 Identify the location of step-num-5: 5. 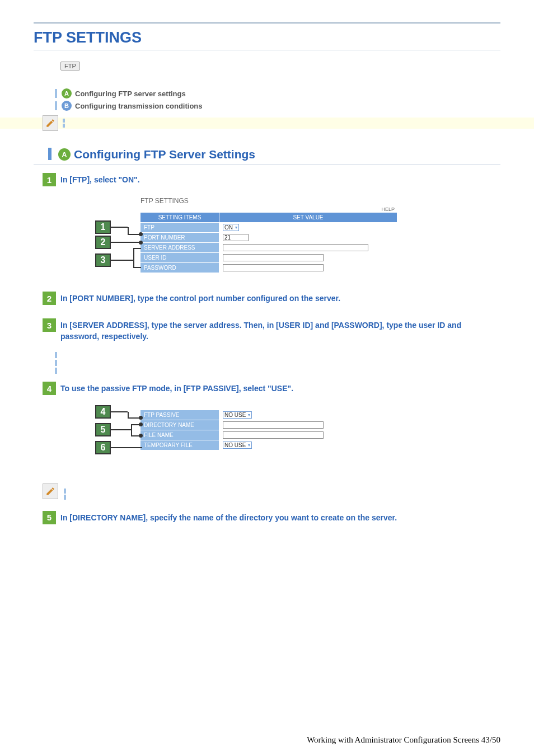
(49, 518).